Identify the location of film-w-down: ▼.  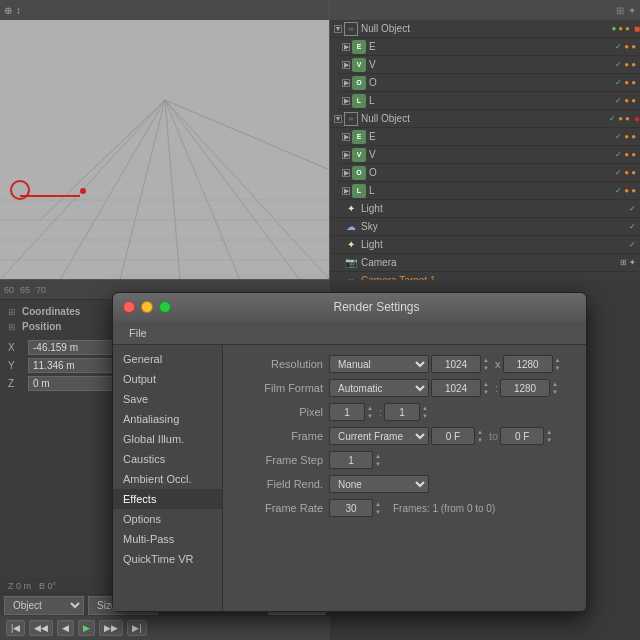
(488, 392).